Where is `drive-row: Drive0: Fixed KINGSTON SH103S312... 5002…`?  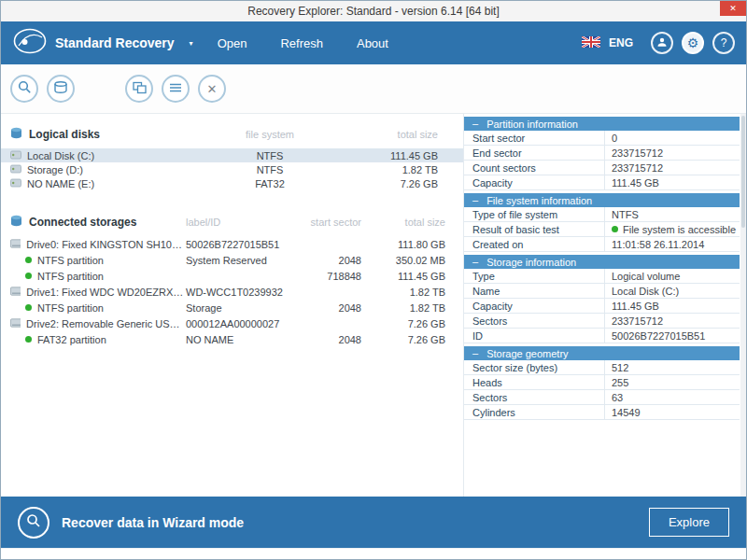 drive-row: Drive0: Fixed KINGSTON SH103S312... 5002… is located at coordinates (232, 245).